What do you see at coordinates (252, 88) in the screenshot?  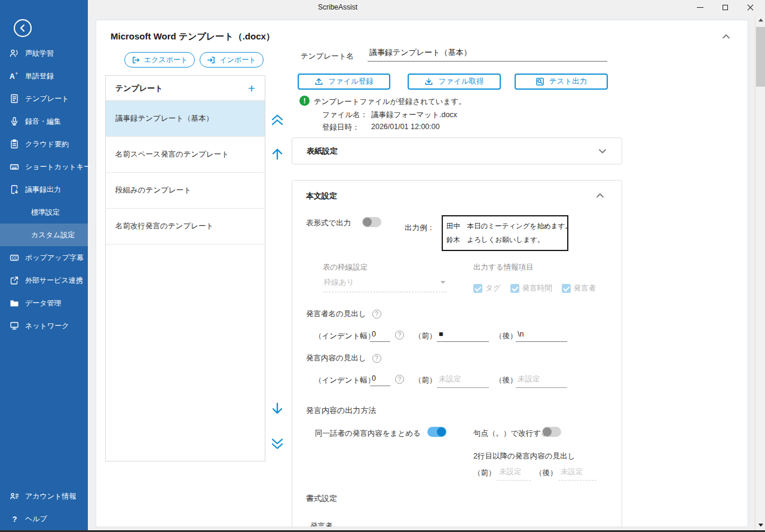 I see `add-template-button: +` at bounding box center [252, 88].